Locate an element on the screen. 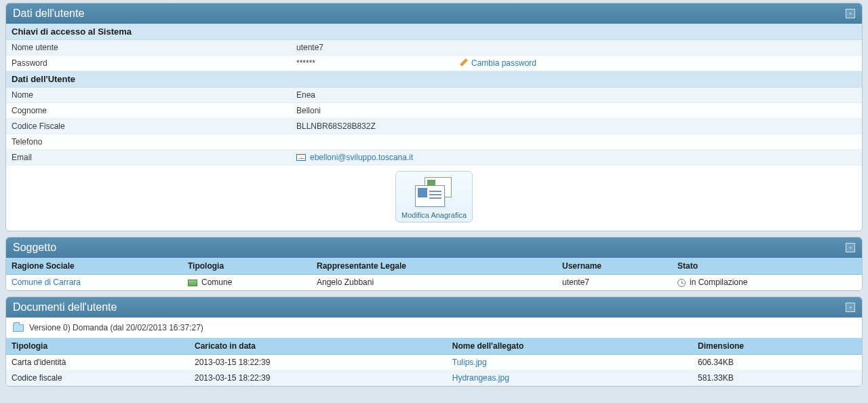 The image size is (868, 403). documents-table: Tipologia Caricato in data Nome dell'all… is located at coordinates (434, 362).